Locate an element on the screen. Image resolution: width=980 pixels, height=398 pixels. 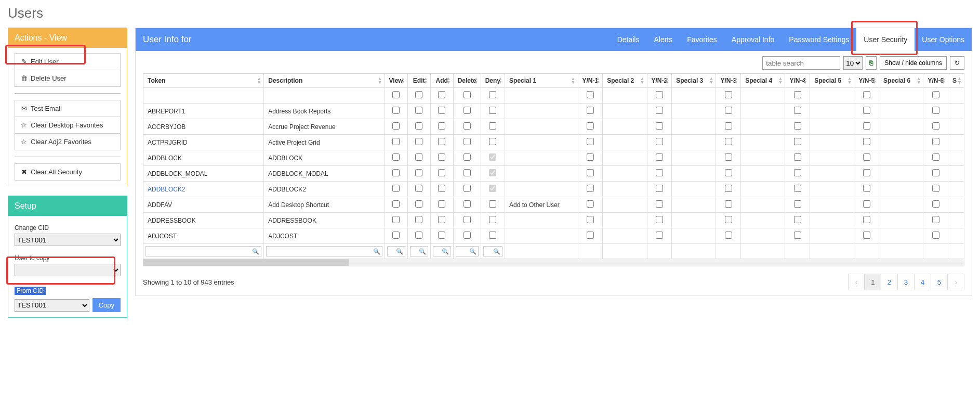
column-header: S▲▼ is located at coordinates (956, 81).